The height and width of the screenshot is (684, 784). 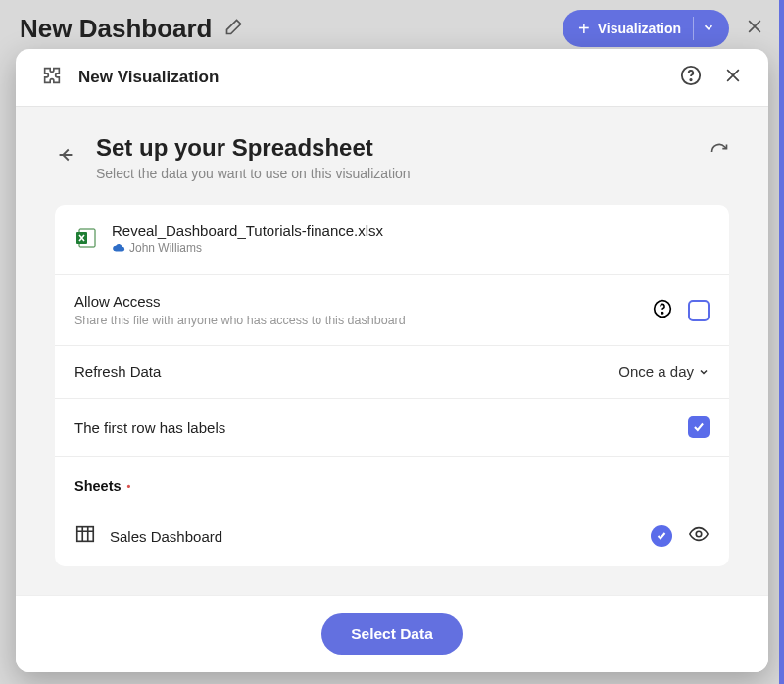 What do you see at coordinates (149, 77) in the screenshot?
I see `modal-title: New Visualization` at bounding box center [149, 77].